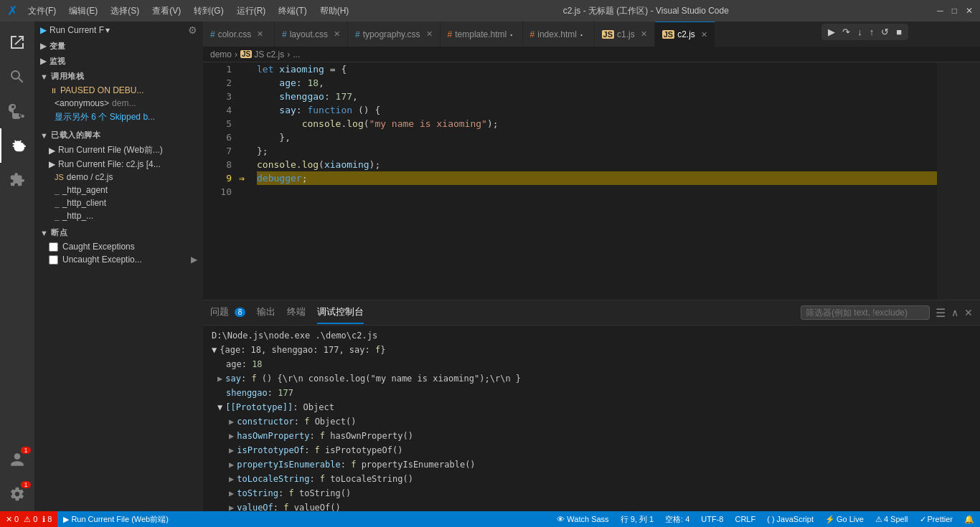 The width and height of the screenshot is (980, 527). Describe the element at coordinates (712, 519) in the screenshot. I see `status-encoding: UTF-8` at that location.